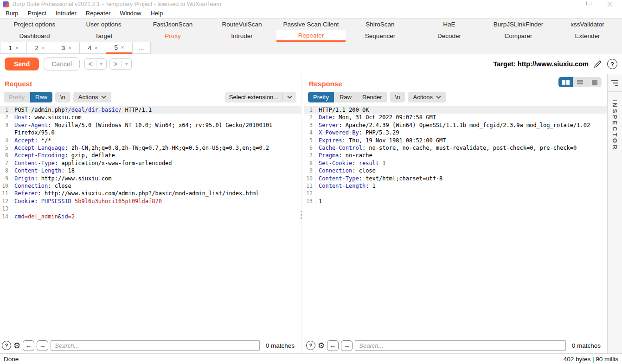 The width and height of the screenshot is (622, 364). What do you see at coordinates (455, 96) in the screenshot?
I see `response-view-tabs: PrettyRawRender\nActions` at bounding box center [455, 96].